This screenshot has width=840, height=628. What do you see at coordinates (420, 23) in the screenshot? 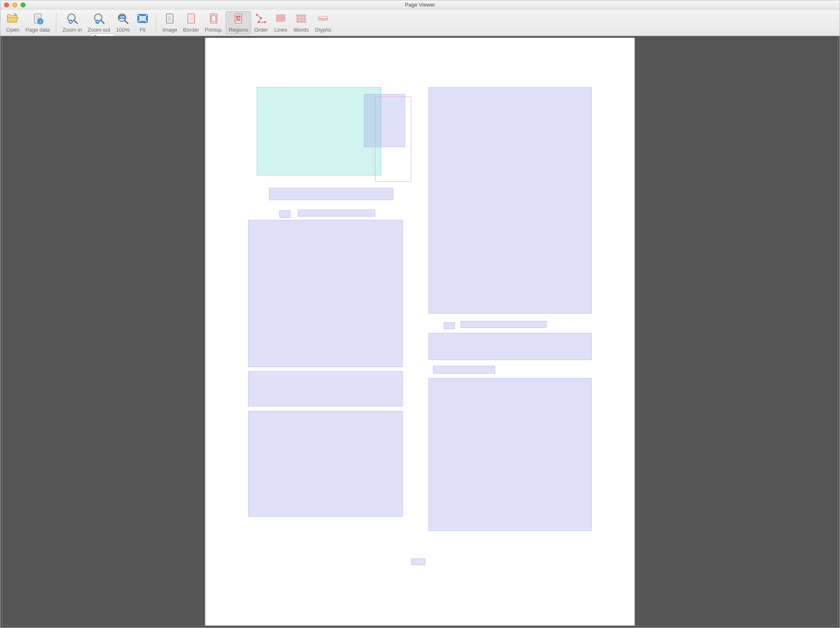
I see `toolbar: OpeniPage dataZoom inZoom out100100%FitI…` at bounding box center [420, 23].